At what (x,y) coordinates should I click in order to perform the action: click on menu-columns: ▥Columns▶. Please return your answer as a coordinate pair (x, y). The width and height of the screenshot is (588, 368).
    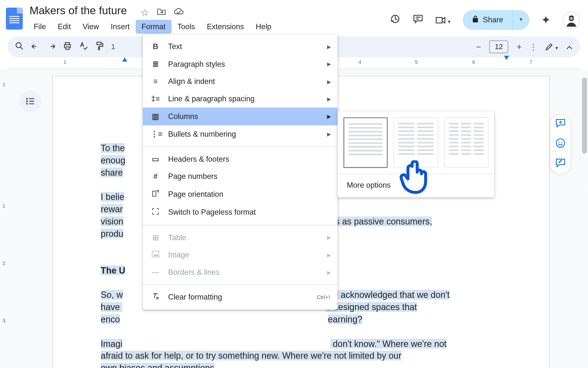
    Looking at the image, I should click on (240, 117).